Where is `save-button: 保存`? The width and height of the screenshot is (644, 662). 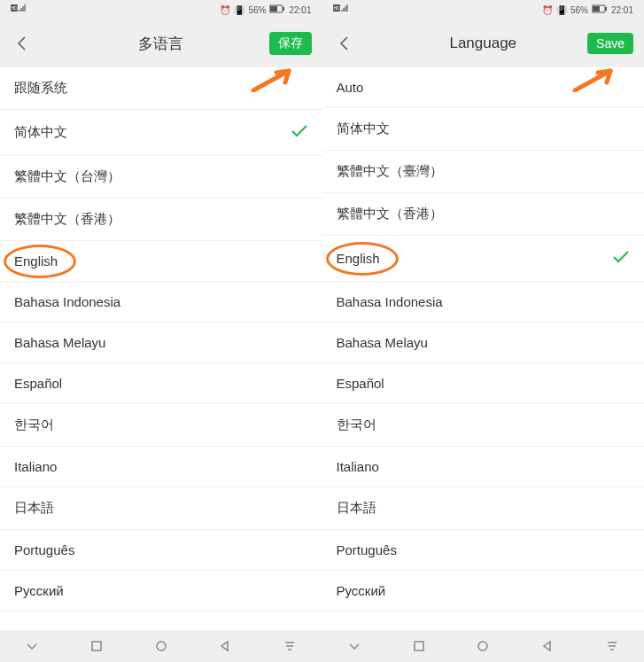
save-button: 保存 is located at coordinates (291, 43).